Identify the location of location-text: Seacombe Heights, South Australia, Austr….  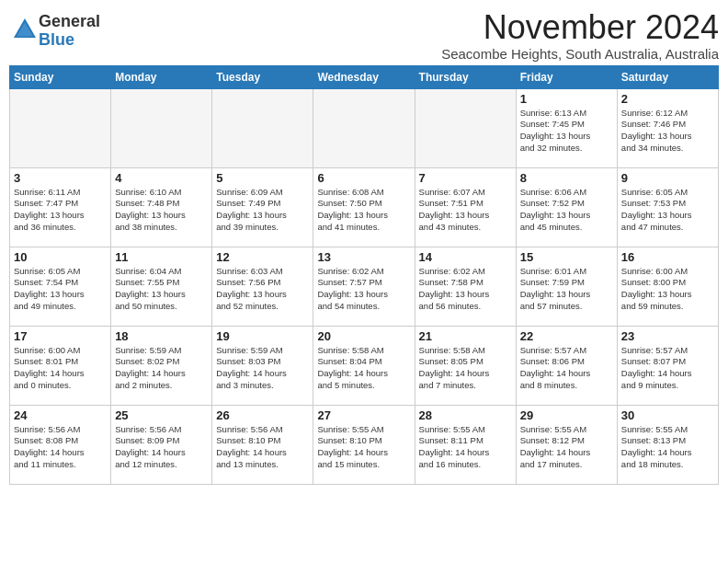
(580, 53).